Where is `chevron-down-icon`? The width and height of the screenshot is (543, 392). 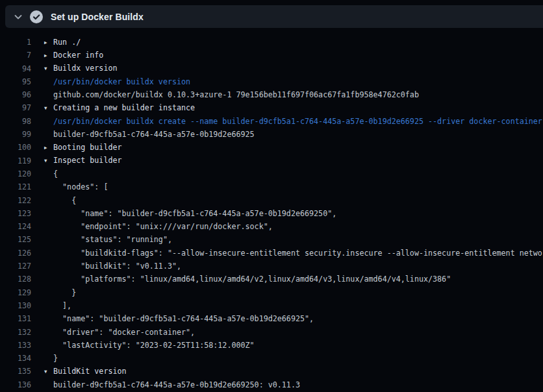 chevron-down-icon is located at coordinates (18, 17).